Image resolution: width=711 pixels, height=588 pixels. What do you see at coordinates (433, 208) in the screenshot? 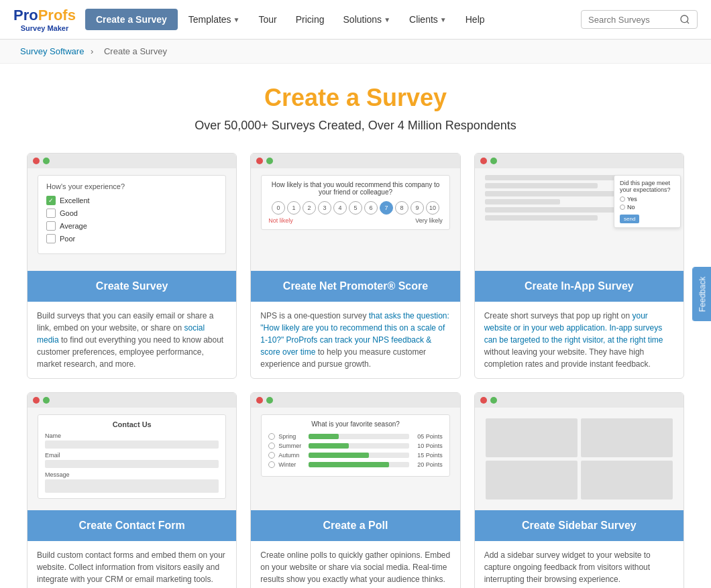
I see `nps-10: 10` at bounding box center [433, 208].